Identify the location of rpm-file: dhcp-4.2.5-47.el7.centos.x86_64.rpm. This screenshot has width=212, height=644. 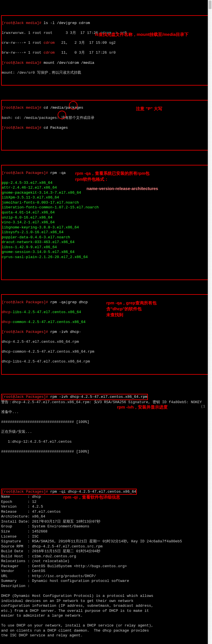
(106, 342).